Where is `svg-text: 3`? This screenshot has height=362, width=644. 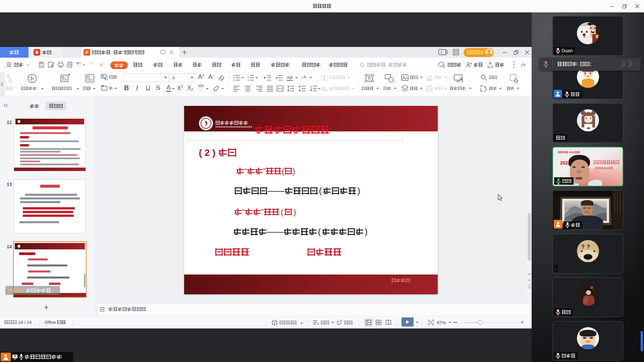
svg-text: 3 is located at coordinates (248, 80).